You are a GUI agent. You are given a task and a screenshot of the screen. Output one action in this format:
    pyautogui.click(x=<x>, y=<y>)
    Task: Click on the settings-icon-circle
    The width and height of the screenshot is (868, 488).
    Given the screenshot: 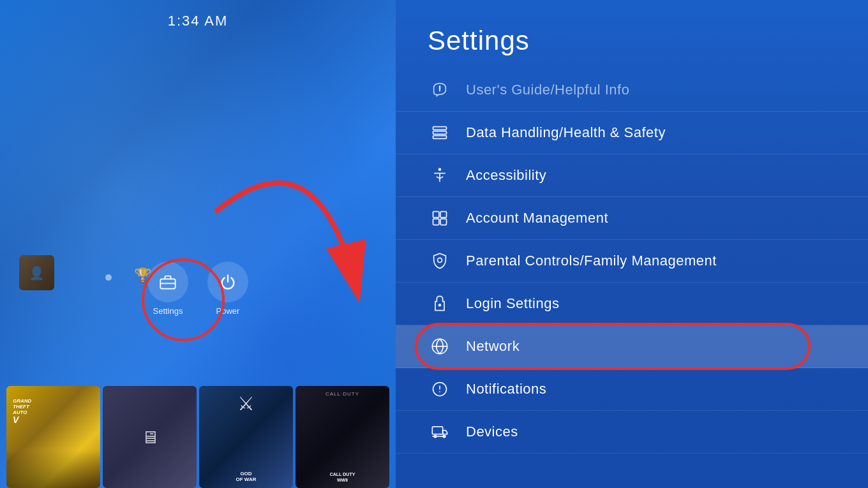 What is the action you would take?
    pyautogui.click(x=168, y=282)
    